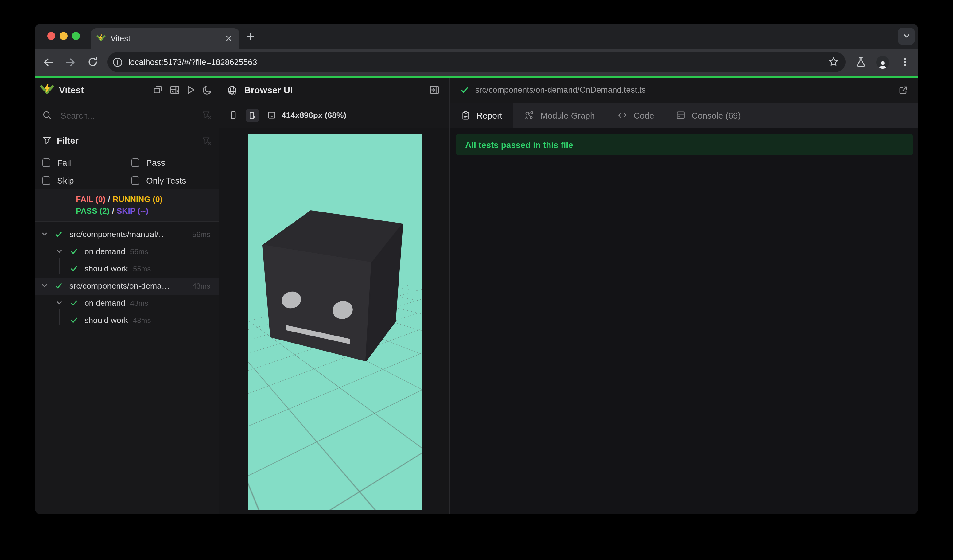  What do you see at coordinates (334, 116) in the screenshot?
I see `device-toolbar: 414x896px (68%)` at bounding box center [334, 116].